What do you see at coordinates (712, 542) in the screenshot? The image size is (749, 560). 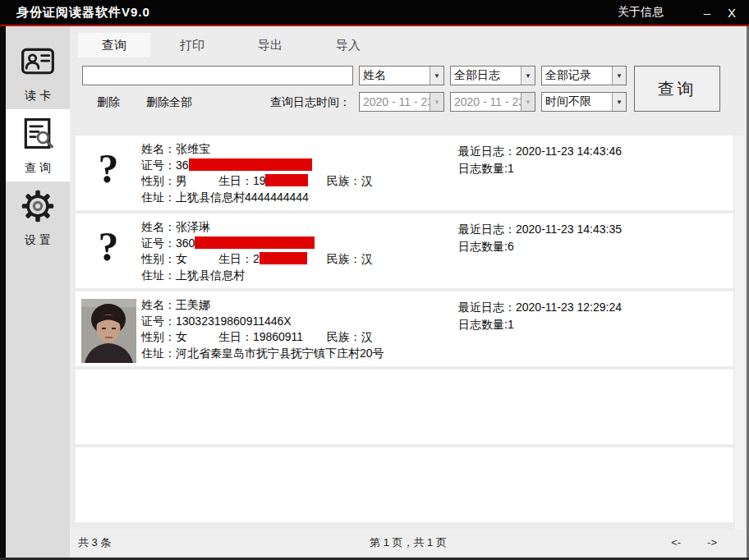 I see `next-page-button: ->` at bounding box center [712, 542].